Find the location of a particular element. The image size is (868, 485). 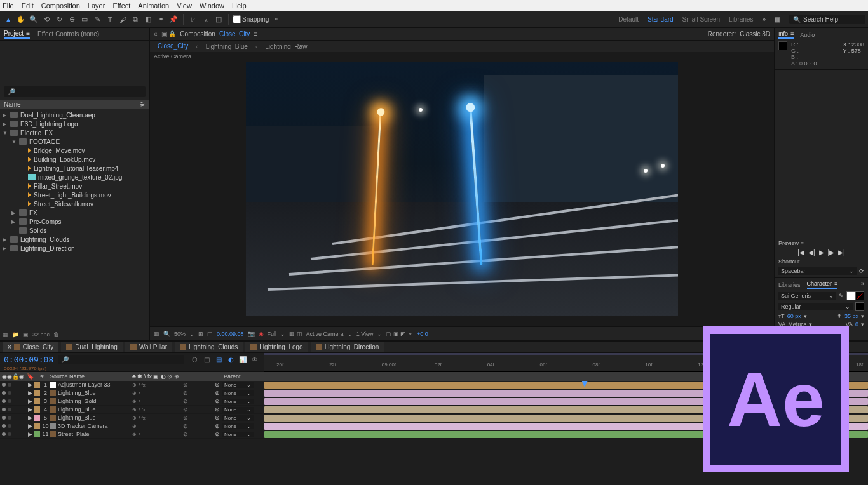

workspace-small-screen: Small Screen is located at coordinates (702, 19).